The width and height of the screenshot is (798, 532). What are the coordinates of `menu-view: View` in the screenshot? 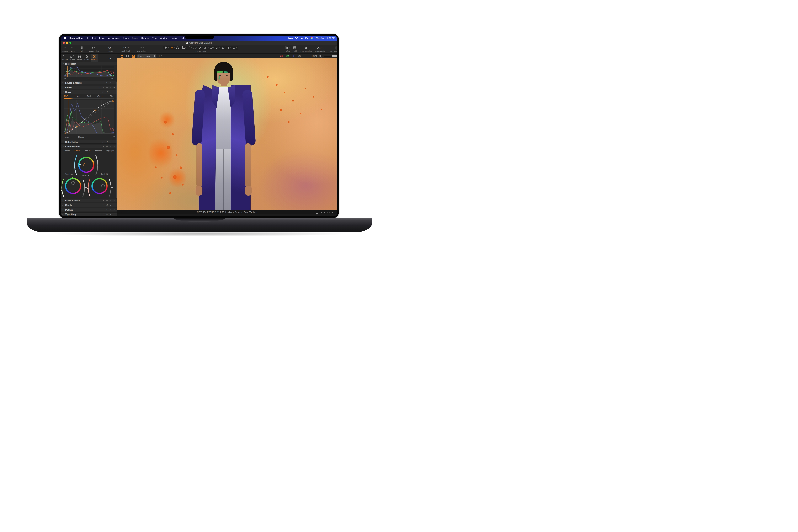 It's located at (154, 38).